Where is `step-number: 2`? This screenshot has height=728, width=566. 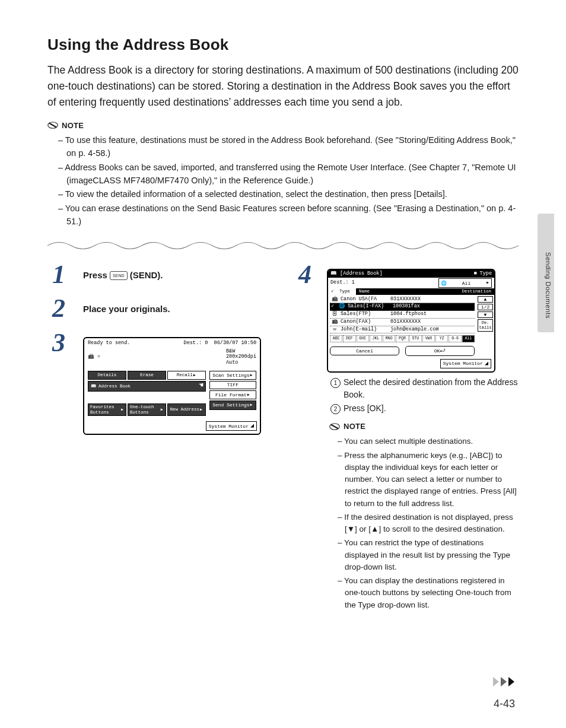
step-number: 2 is located at coordinates (59, 309).